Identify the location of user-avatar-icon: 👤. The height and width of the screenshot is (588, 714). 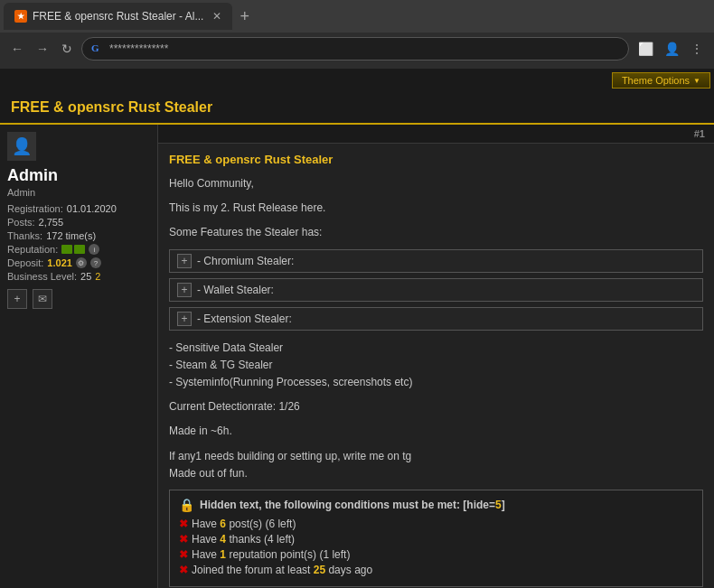
(22, 146).